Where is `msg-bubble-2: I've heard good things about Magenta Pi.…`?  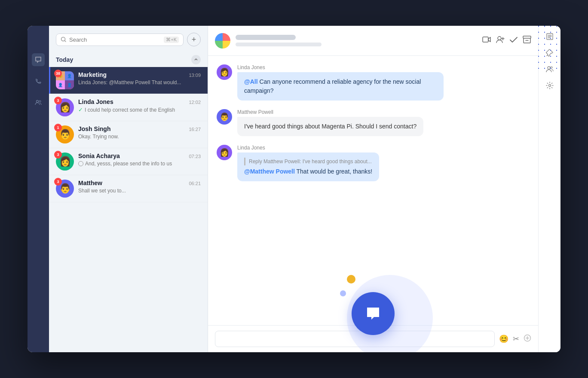
msg-bubble-2: I've heard good things about Magenta Pi.… is located at coordinates (330, 126).